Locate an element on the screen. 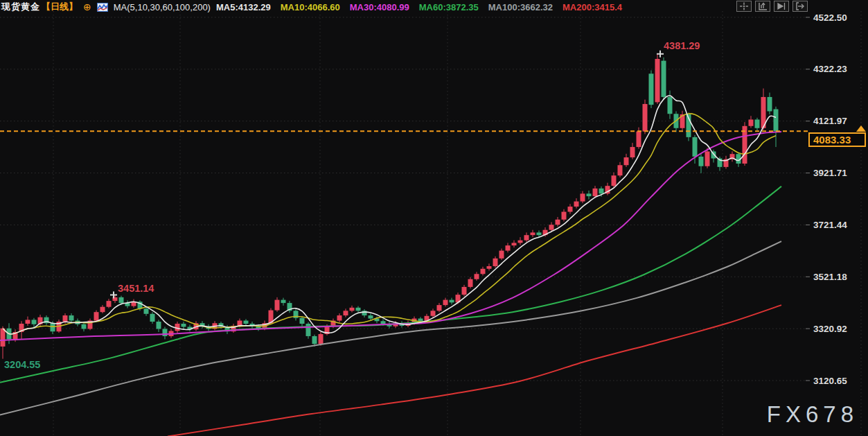 The image size is (868, 436). chart-toolbar is located at coordinates (772, 6).